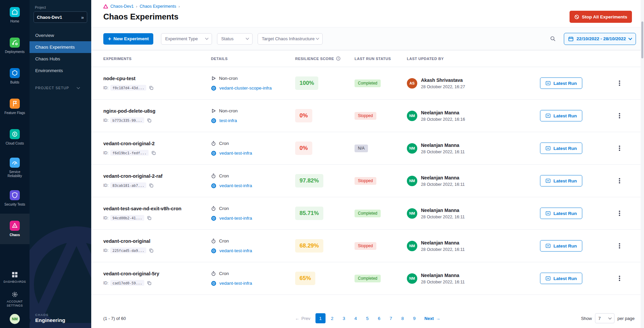 This screenshot has width=644, height=328. What do you see at coordinates (15, 199) in the screenshot?
I see `sidebar-item-security-tests: Security Tests` at bounding box center [15, 199].